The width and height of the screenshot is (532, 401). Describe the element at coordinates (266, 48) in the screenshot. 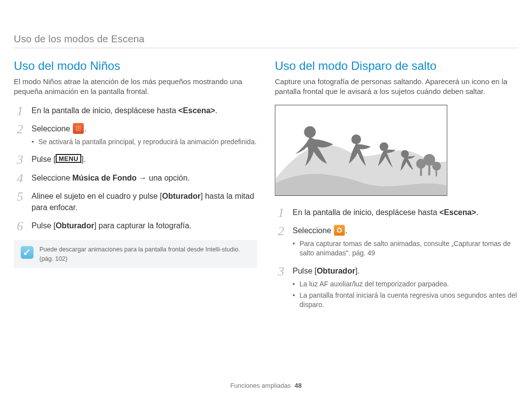

I see `divider` at that location.